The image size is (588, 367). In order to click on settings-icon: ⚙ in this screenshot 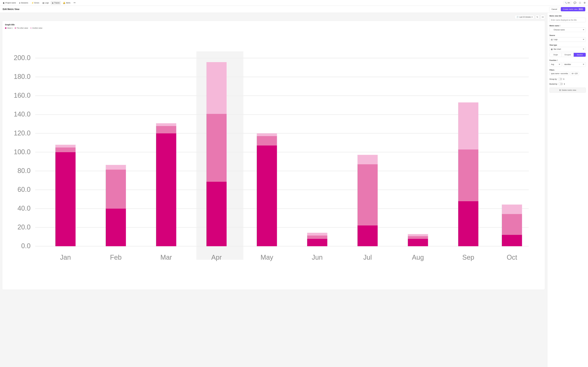, I will do `click(585, 3)`.